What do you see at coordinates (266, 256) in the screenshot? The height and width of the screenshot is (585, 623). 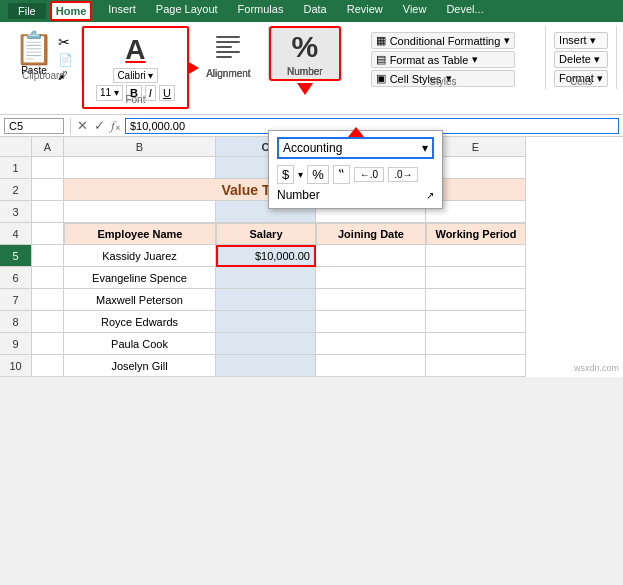 I see `cell-c5: $10,000.00` at bounding box center [266, 256].